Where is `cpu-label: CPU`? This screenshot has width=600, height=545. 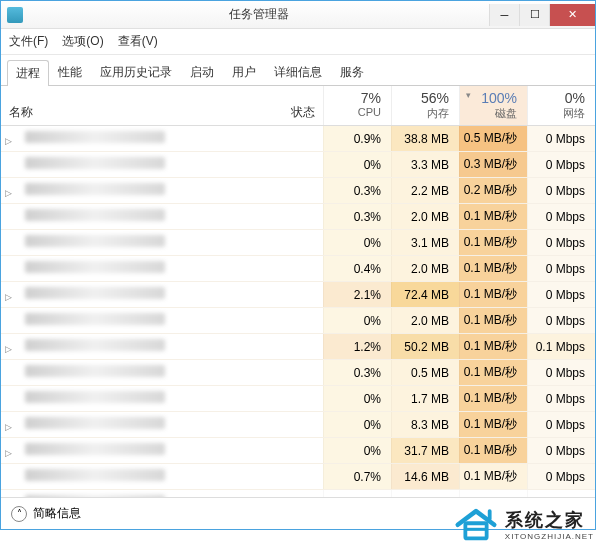 cpu-label: CPU is located at coordinates (354, 112).